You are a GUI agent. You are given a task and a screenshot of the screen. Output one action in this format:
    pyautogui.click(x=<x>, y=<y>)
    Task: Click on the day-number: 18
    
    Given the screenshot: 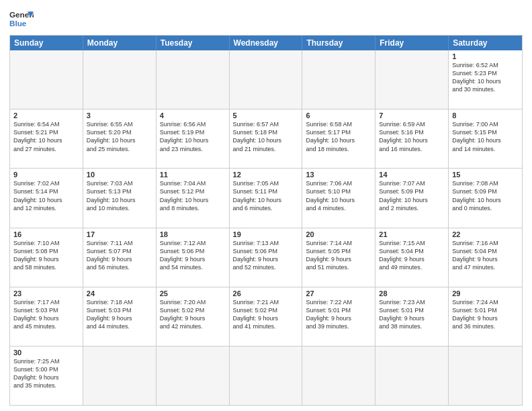 What is the action you would take?
    pyautogui.click(x=193, y=234)
    